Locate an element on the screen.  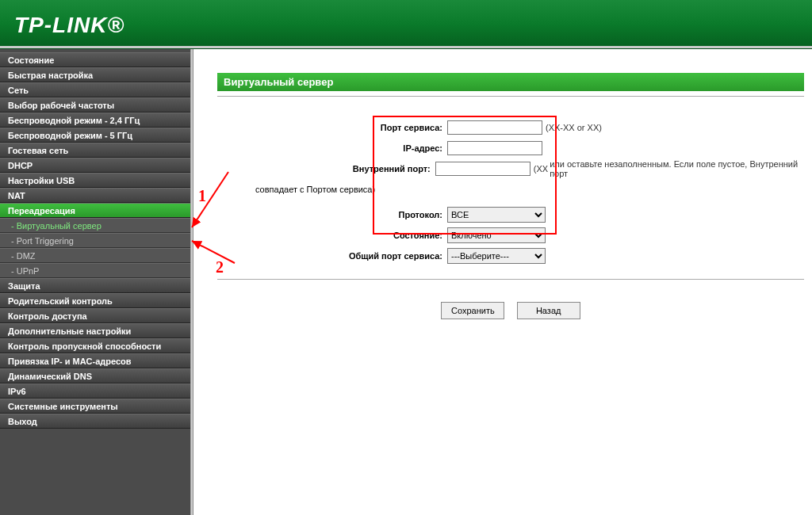
hint-service-port: (XX-XX or XX) is located at coordinates (574, 128).